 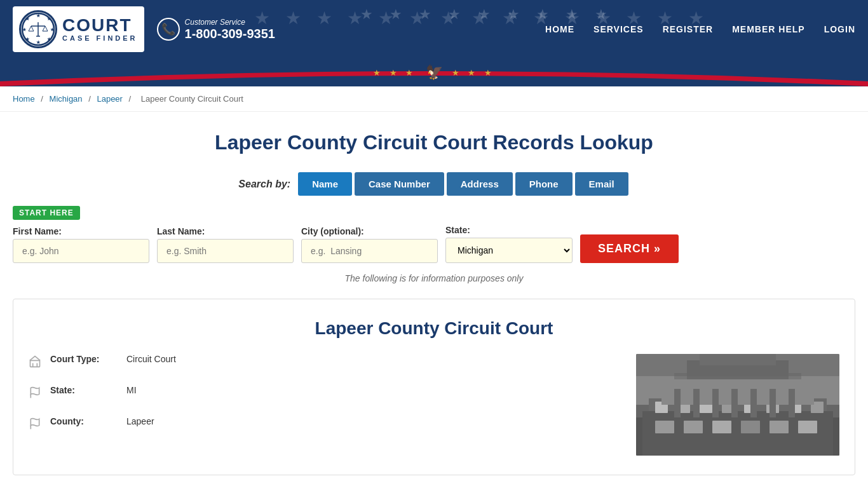 I want to click on search-form: First Name: Last Name: City (optional): …, so click(x=434, y=244).